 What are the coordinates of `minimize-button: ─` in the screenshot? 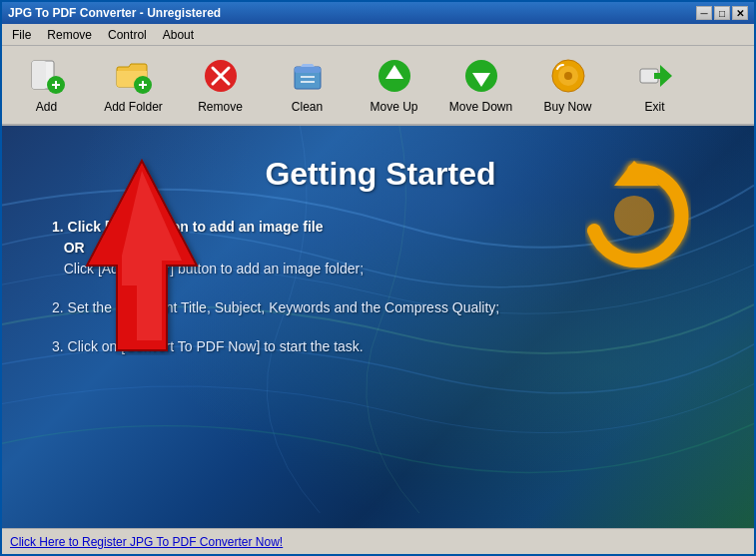 It's located at (704, 13).